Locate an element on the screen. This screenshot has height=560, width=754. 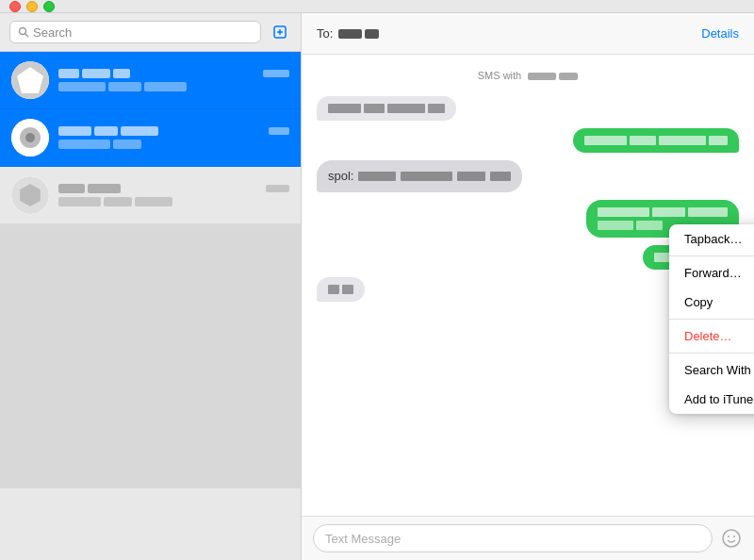
minimize-button is located at coordinates (32, 7).